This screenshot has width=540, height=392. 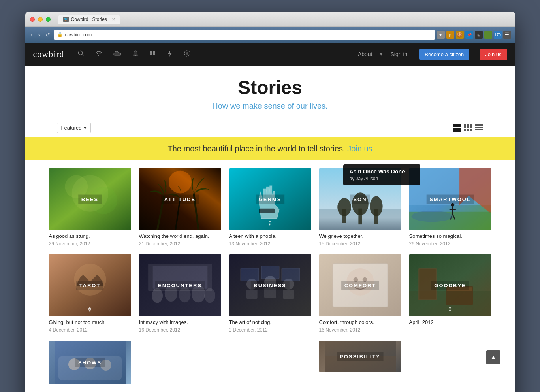 I want to click on ext-dark-icon: ⊞, so click(x=479, y=35).